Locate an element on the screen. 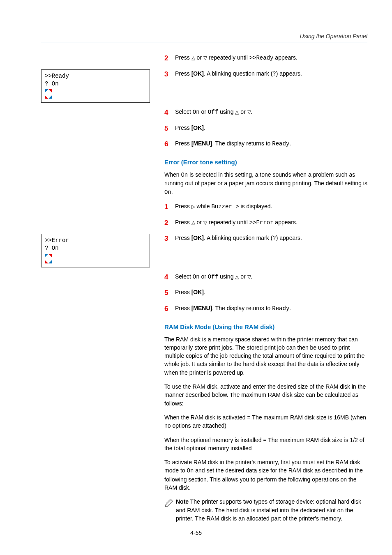 The height and width of the screenshot is (555, 392). display-callout-ready: >>Ready ? On ◤ ◥ ◣ ◢ is located at coordinates (95, 86).